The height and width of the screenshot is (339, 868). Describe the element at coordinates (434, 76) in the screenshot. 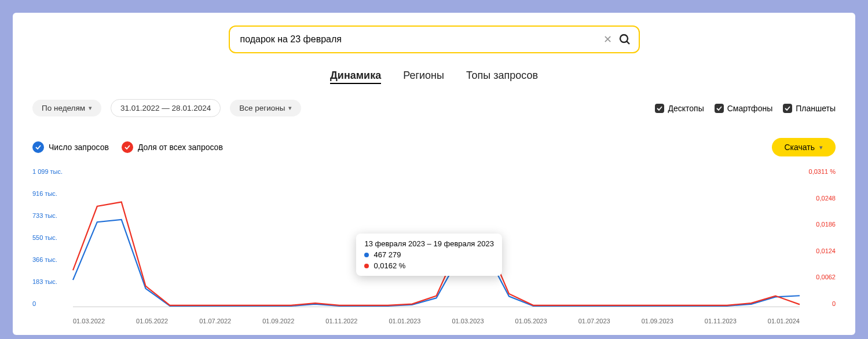

I see `tabs: Динамика Регионы Топы запросов` at that location.